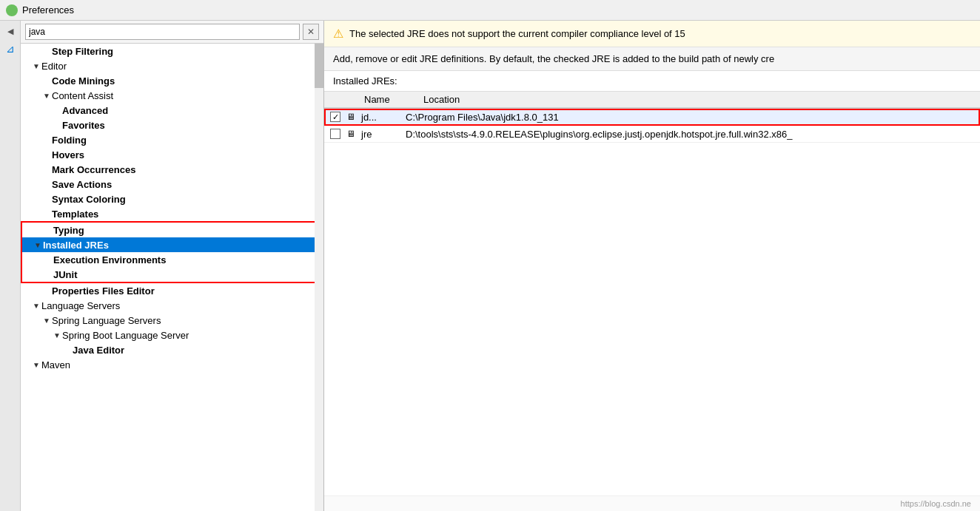 The image size is (980, 511). Describe the element at coordinates (319, 277) in the screenshot. I see `scrollbar-track` at that location.